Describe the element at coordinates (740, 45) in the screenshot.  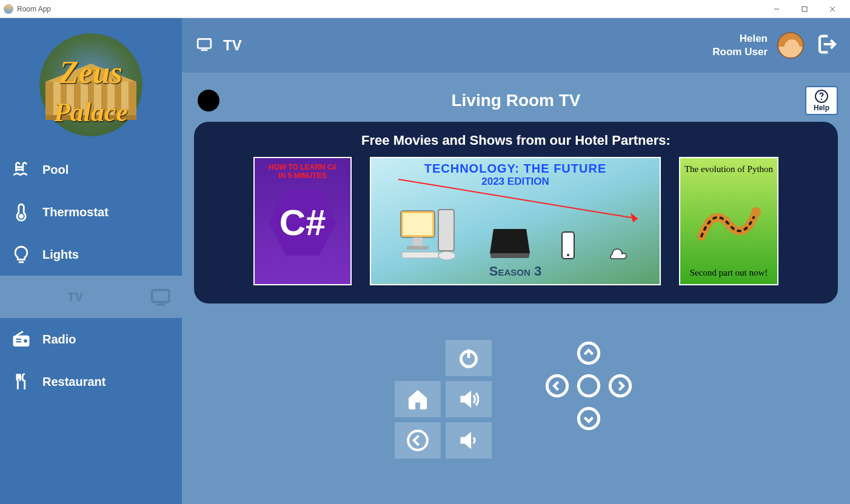
I see `user-info: Helen Room User` at that location.